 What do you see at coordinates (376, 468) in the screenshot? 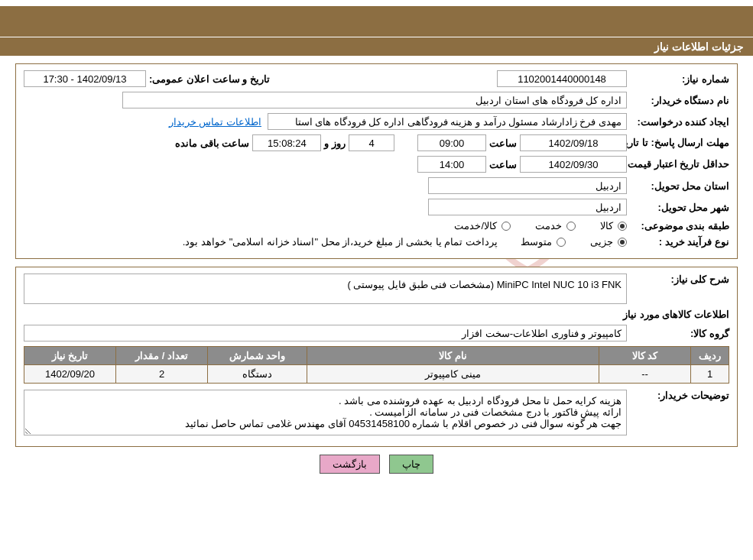
I see `action-buttons: چاپ بازگشت` at bounding box center [376, 468].